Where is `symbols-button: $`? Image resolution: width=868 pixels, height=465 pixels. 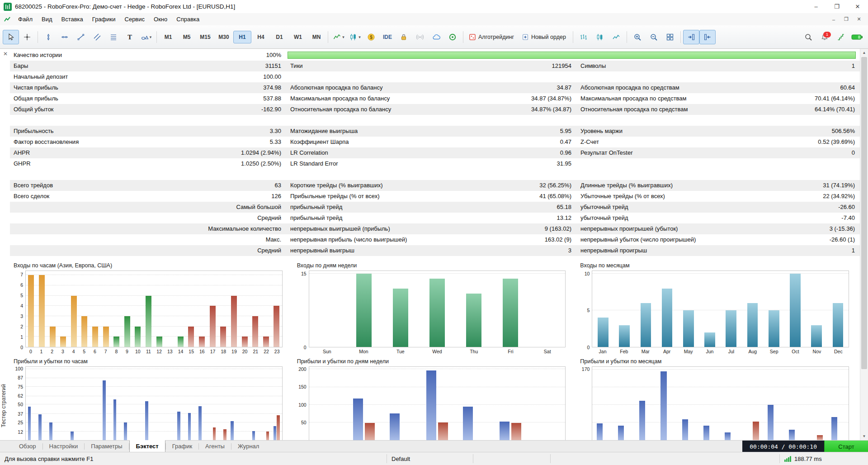 symbols-button: $ is located at coordinates (371, 37).